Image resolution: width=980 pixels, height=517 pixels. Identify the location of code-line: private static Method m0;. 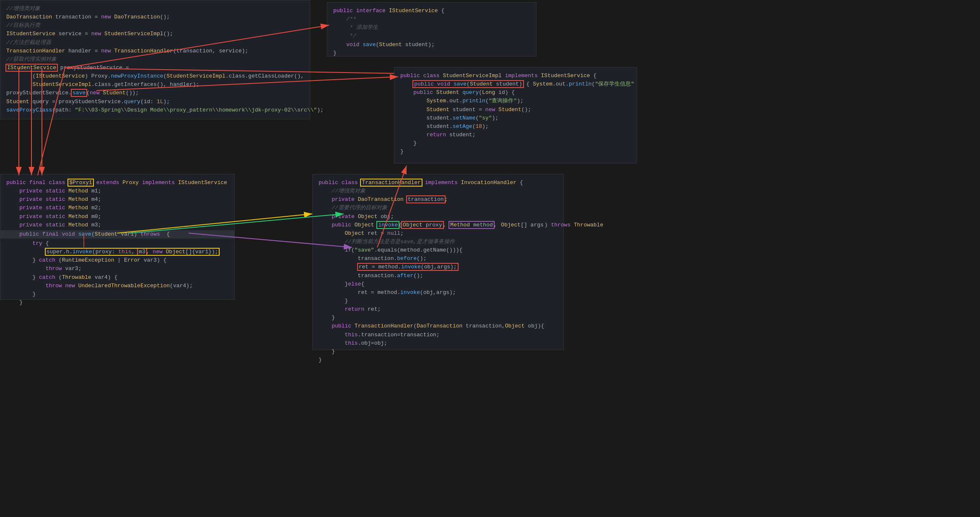
(117, 217).